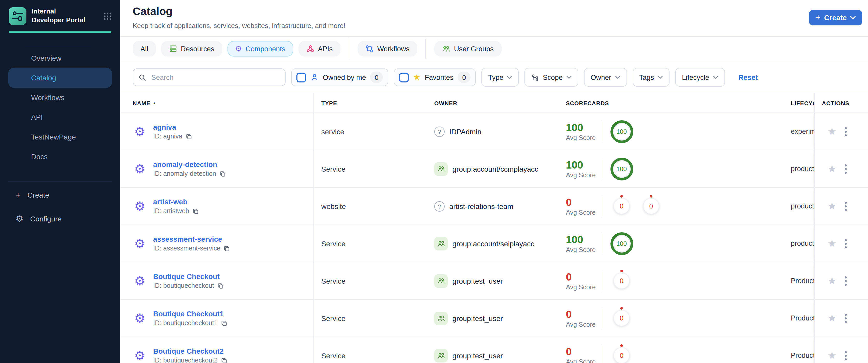  What do you see at coordinates (818, 18) in the screenshot?
I see `plus-icon: +` at bounding box center [818, 18].